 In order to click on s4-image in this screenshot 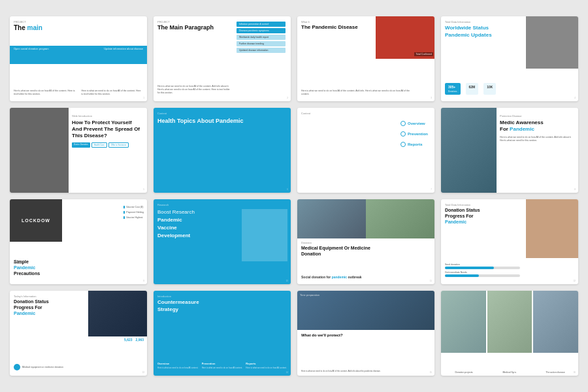, I will do `click(552, 42)`.